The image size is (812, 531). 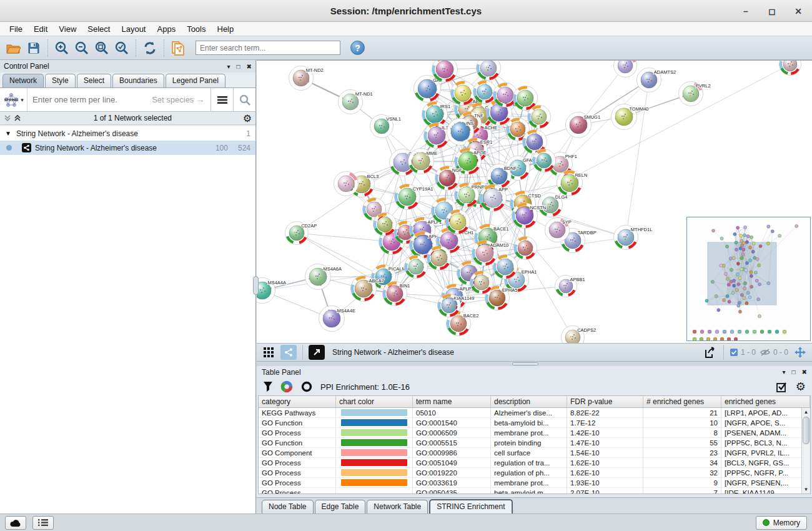 What do you see at coordinates (222, 100) in the screenshot?
I see `string-options-button` at bounding box center [222, 100].